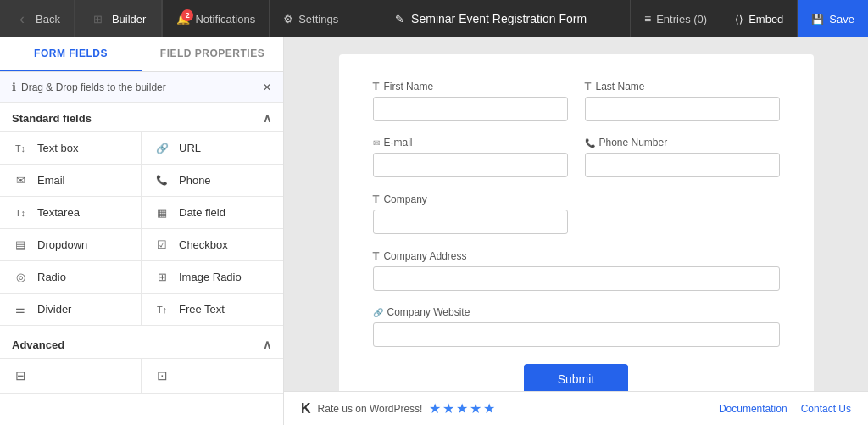 The image size is (868, 425). Describe the element at coordinates (14, 87) in the screenshot. I see `info-icon` at that location.